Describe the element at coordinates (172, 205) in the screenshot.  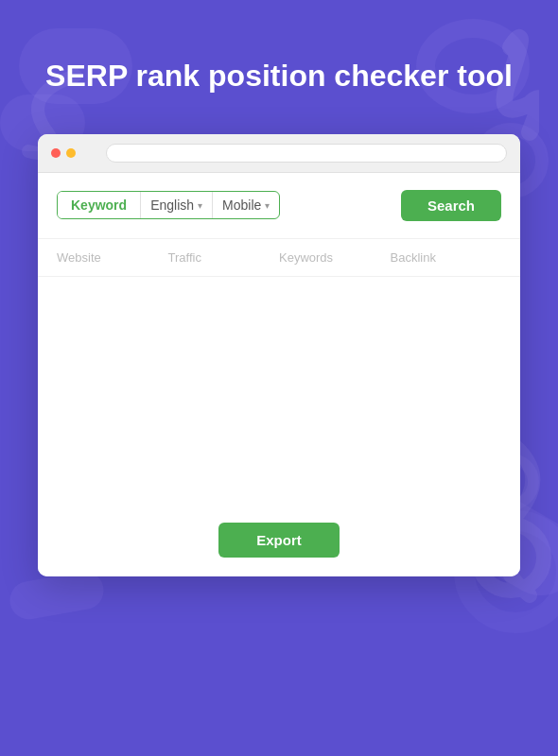
I see `language-label: English` at that location.